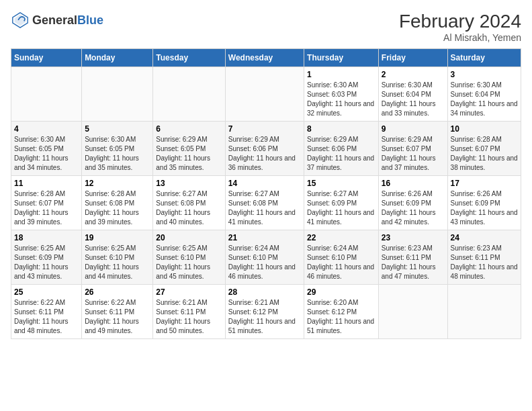 Image resolution: width=532 pixels, height=411 pixels. What do you see at coordinates (189, 312) in the screenshot?
I see `calendar-cell: 27Sunrise: 6:21 AMSunset: 6:11 PMDayligh…` at bounding box center [189, 312].